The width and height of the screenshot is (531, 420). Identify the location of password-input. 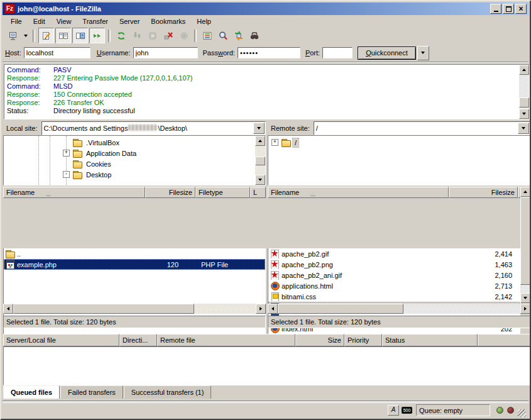
(269, 53).